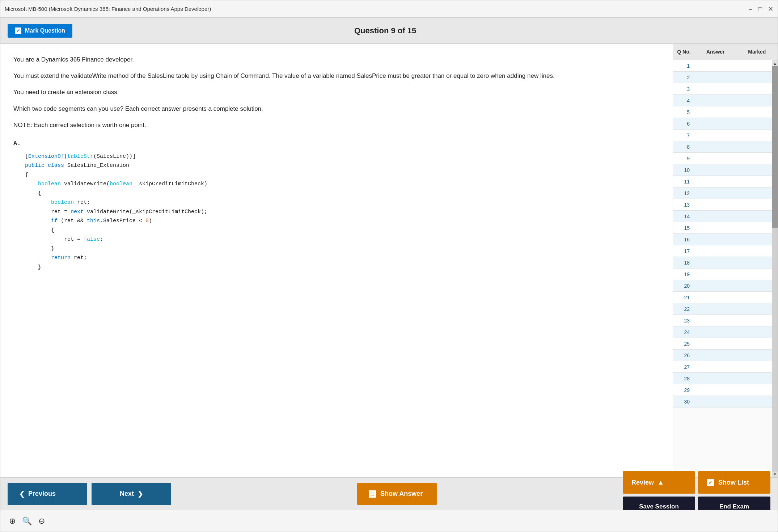 This screenshot has height=532, width=778. Describe the element at coordinates (684, 147) in the screenshot. I see `q-num: 8` at that location.